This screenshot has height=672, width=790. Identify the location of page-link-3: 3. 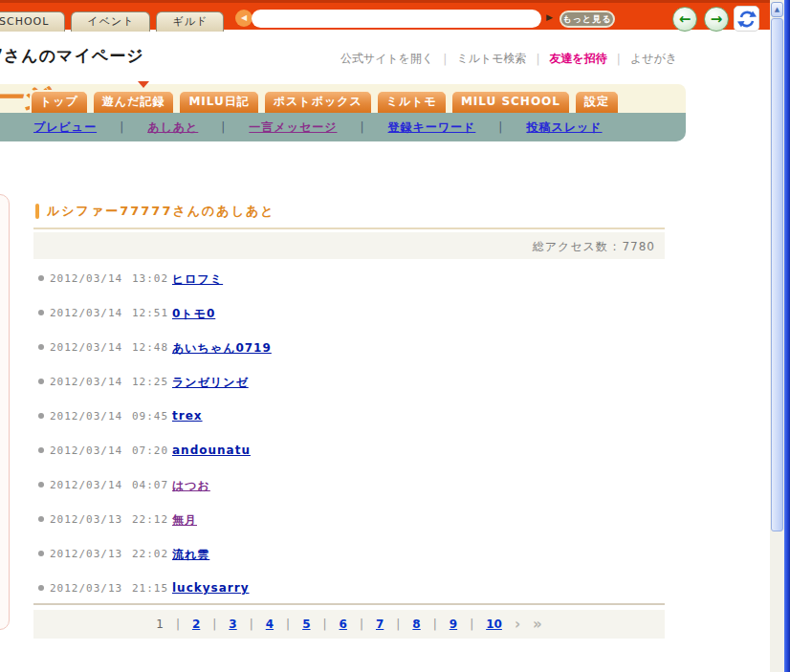
(232, 624).